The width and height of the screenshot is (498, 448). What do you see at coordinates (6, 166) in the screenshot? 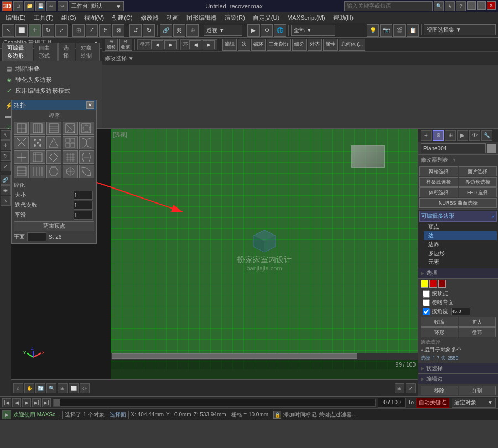
I see `ls-scale: ⤢` at bounding box center [6, 166].